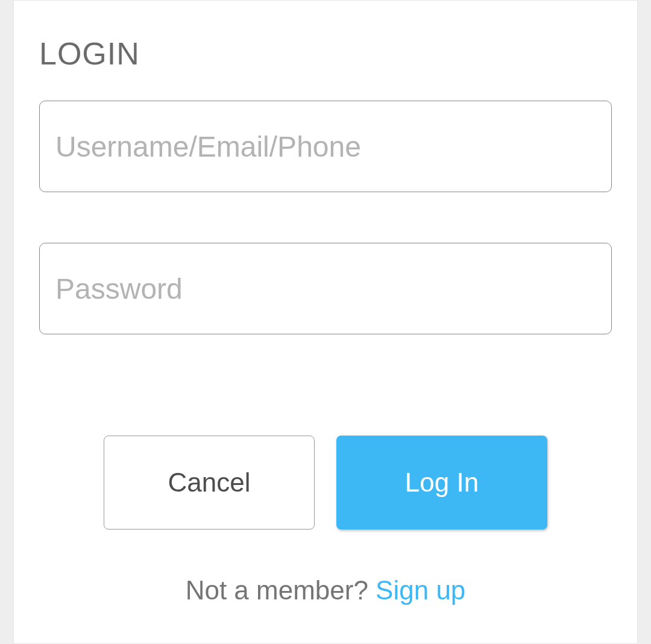 The width and height of the screenshot is (651, 644). Describe the element at coordinates (326, 146) in the screenshot. I see `username-group` at that location.